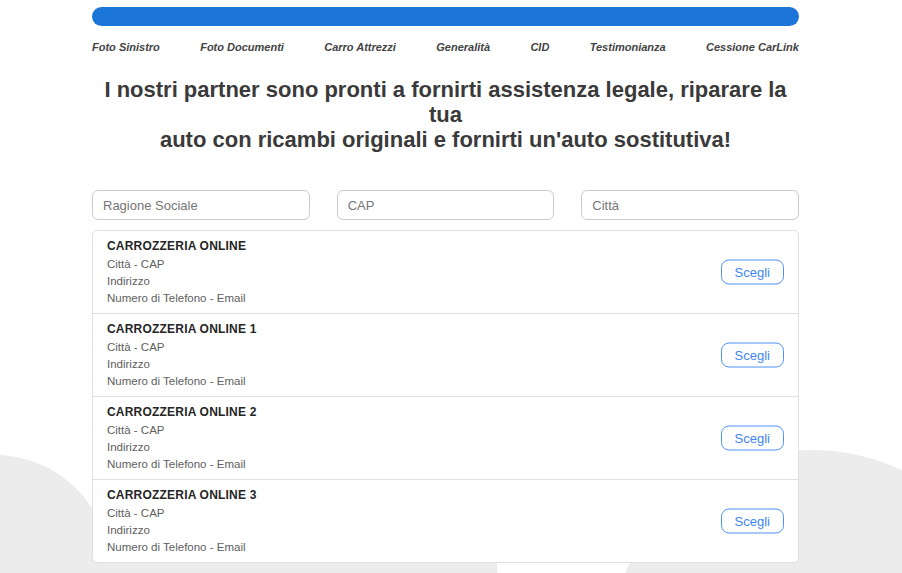 Image resolution: width=902 pixels, height=573 pixels. Describe the element at coordinates (446, 246) in the screenshot. I see `partner-name: CARROZZERIA ONLINE` at that location.